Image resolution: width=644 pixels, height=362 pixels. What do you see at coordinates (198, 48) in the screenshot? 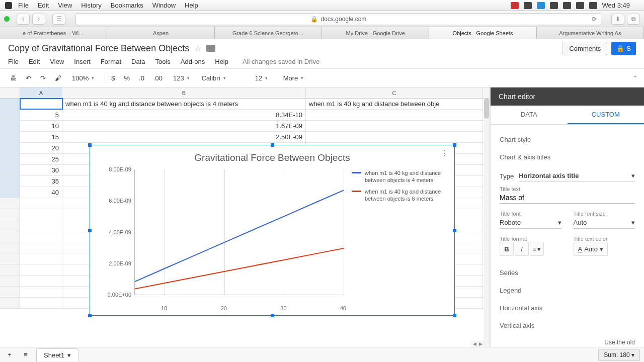
I see `star-icon: ☆` at bounding box center [198, 48].